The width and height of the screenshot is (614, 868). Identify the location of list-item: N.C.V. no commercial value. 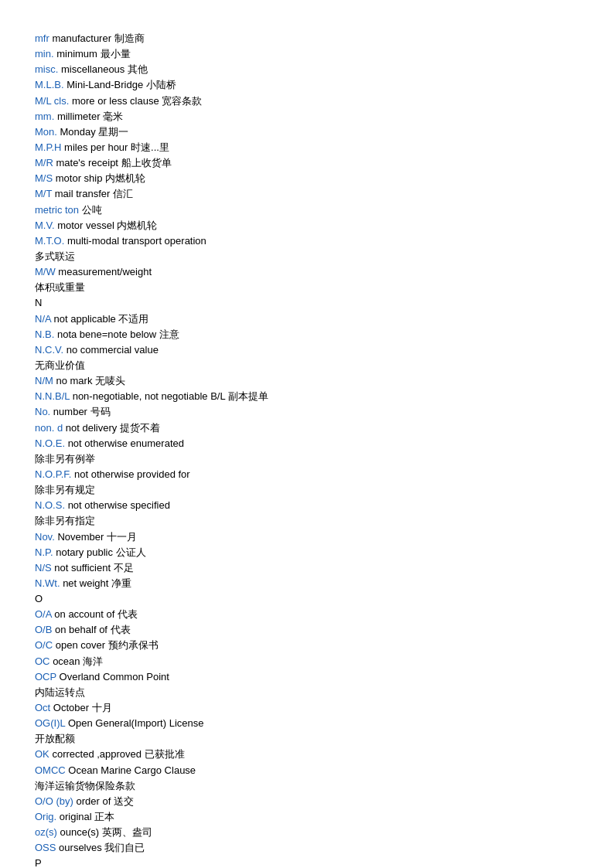
(307, 350).